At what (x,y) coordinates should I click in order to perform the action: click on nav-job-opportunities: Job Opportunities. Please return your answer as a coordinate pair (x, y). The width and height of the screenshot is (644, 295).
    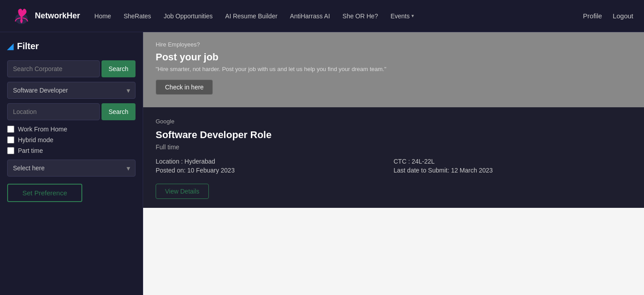
    Looking at the image, I should click on (188, 16).